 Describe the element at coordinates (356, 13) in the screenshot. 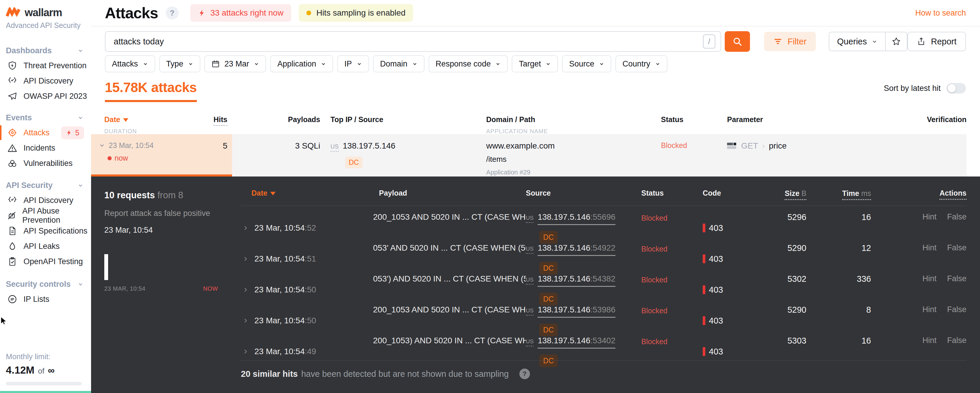

I see `sampling-enabled-badge: Hits sampling is enabled` at that location.